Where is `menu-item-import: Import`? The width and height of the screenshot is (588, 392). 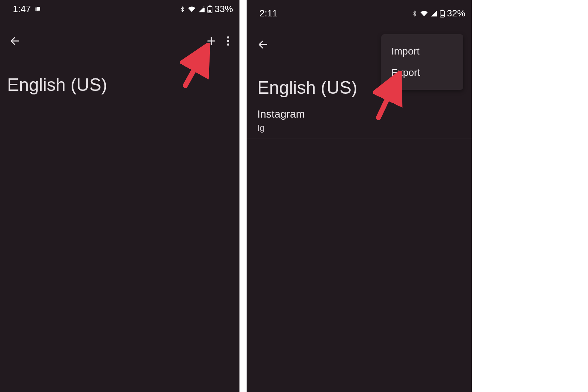 menu-item-import: Import is located at coordinates (422, 51).